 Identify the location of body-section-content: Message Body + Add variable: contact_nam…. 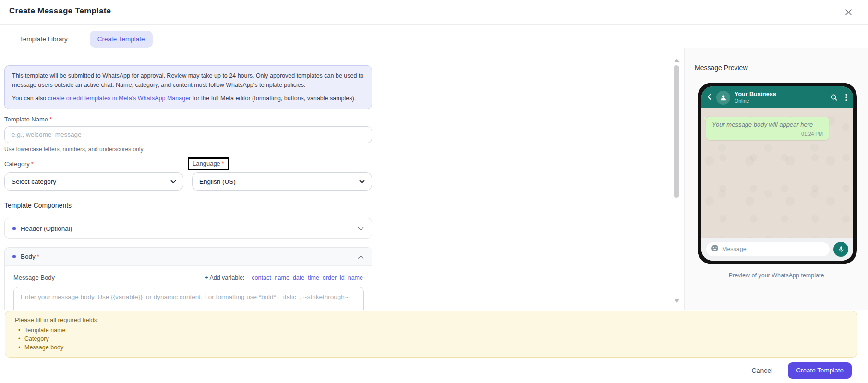
(188, 288).